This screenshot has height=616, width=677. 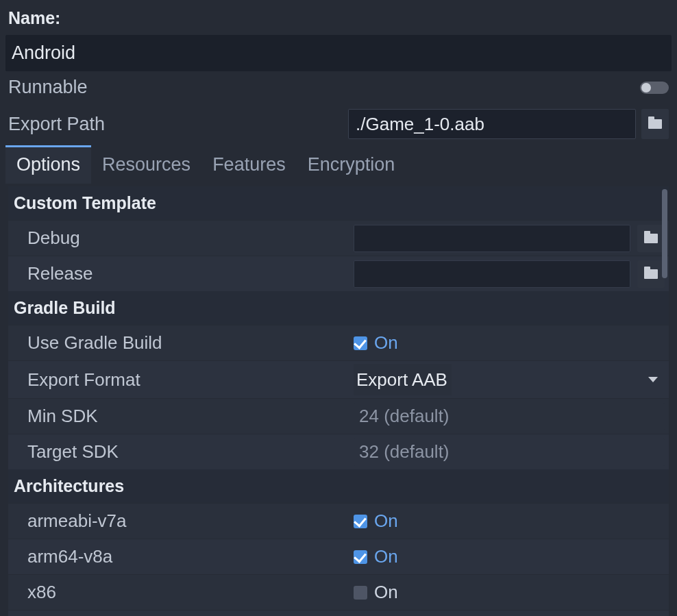 What do you see at coordinates (492, 274) in the screenshot?
I see `custom-template-release-input` at bounding box center [492, 274].